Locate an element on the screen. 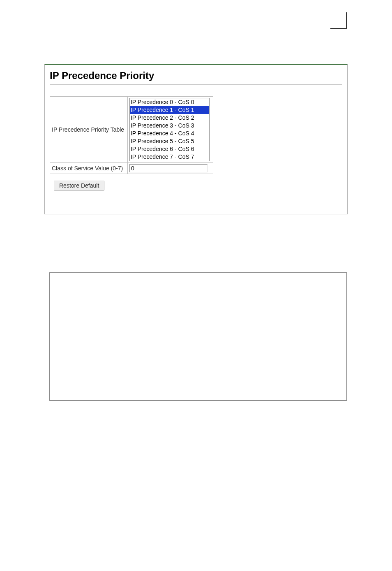 The width and height of the screenshot is (392, 571). priority-table-label: IP Precedence Priority Table is located at coordinates (89, 130).